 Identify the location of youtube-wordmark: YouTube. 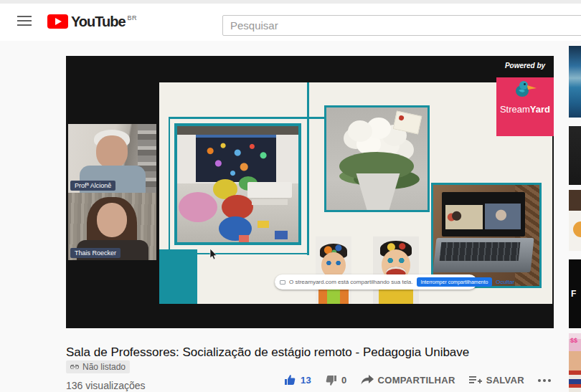
(98, 21).